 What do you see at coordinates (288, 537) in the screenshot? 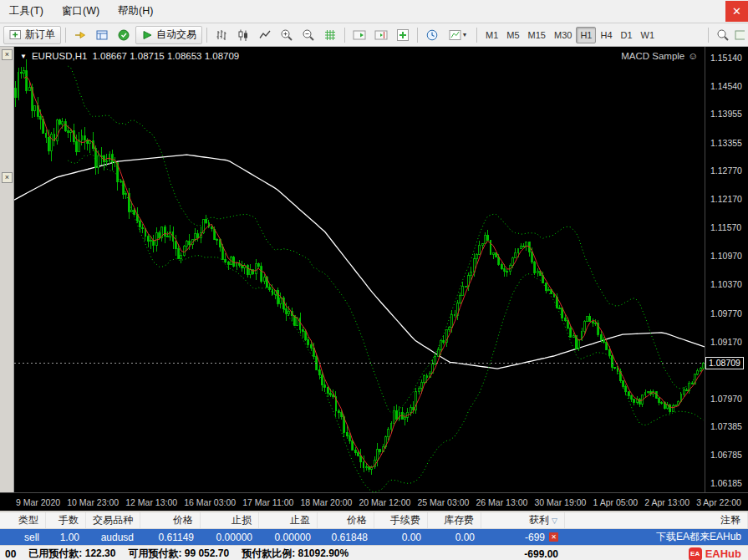
I see `order-take-profit: 0.00000` at bounding box center [288, 537].